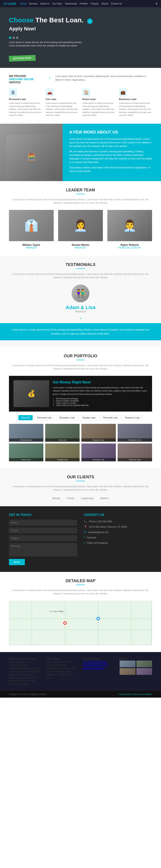 The image size is (161, 868). Describe the element at coordinates (80, 581) in the screenshot. I see `map-title: DETAILED MAP` at that location.